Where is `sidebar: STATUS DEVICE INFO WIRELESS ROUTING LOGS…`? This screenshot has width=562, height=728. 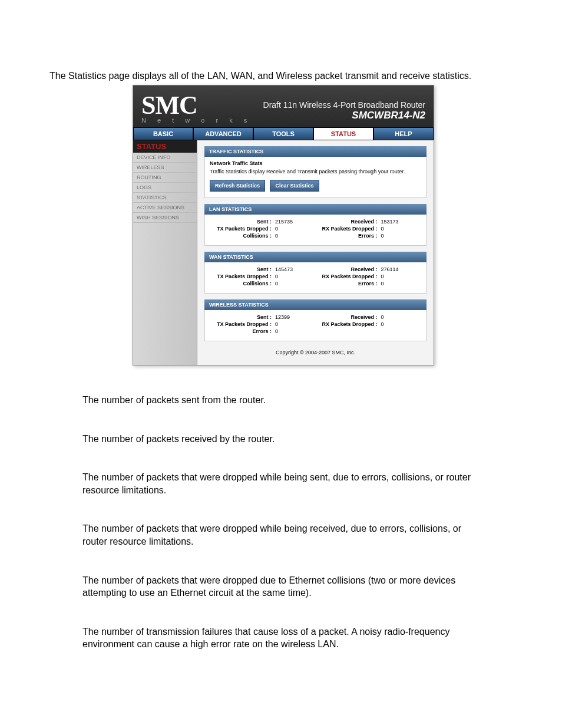
sidebar: STATUS DEVICE INFO WIRELESS ROUTING LOGS… is located at coordinates (165, 252).